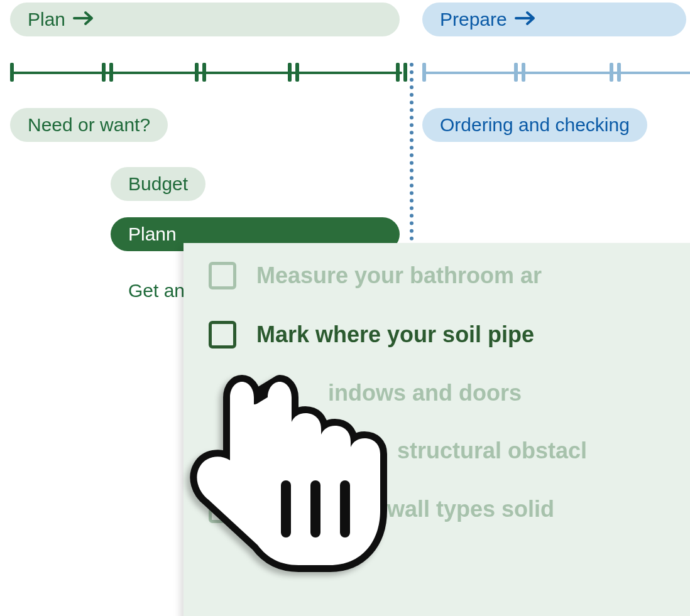 Image resolution: width=690 pixels, height=616 pixels. What do you see at coordinates (441, 276) in the screenshot?
I see `checklist-item: Measure your bathroom ar` at bounding box center [441, 276].